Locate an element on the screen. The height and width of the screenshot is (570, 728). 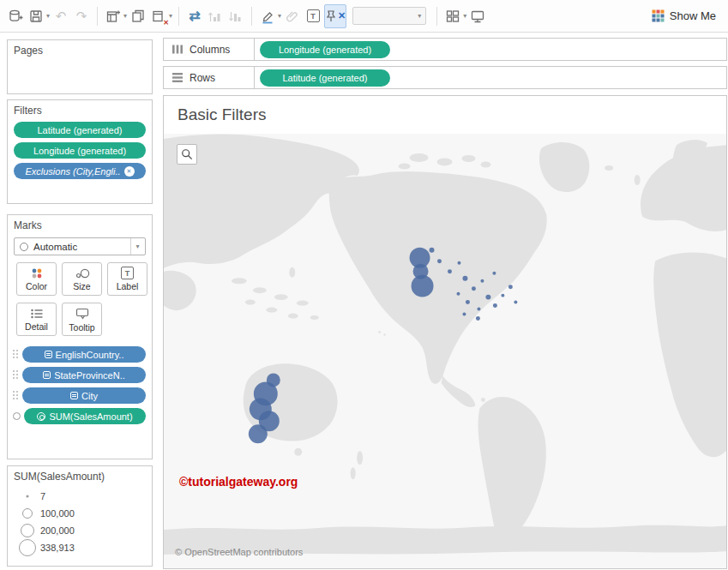
filter-pill-latitude-label: Latitude (generated) is located at coordinates (79, 130).